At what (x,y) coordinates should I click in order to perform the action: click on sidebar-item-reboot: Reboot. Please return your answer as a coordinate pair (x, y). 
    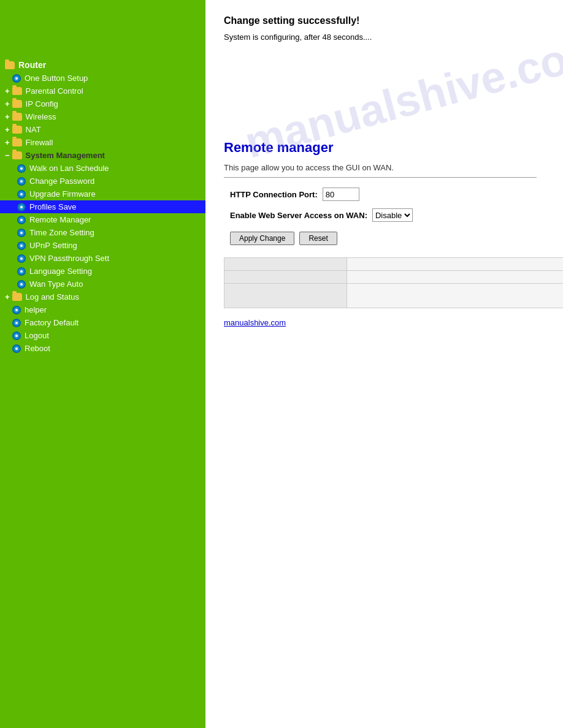
    Looking at the image, I should click on (103, 348).